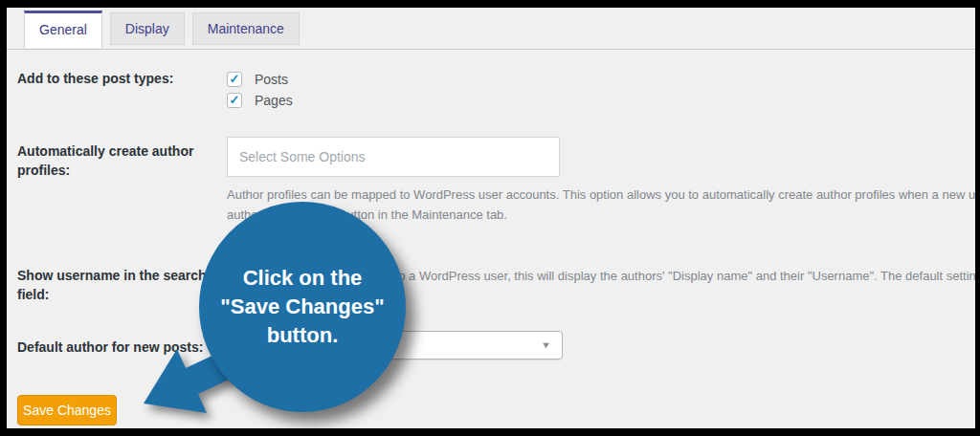  What do you see at coordinates (246, 29) in the screenshot?
I see `tab-maintenance: Maintenance` at bounding box center [246, 29].